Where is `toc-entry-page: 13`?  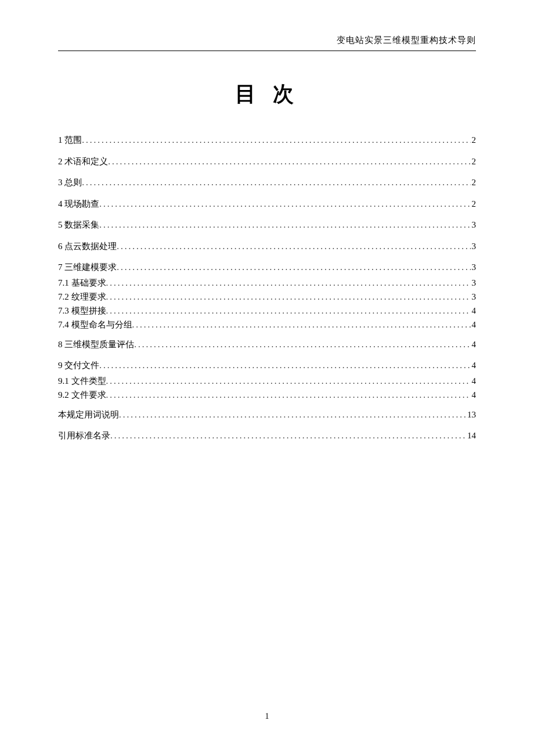
toc-entry-page: 13 is located at coordinates (471, 415).